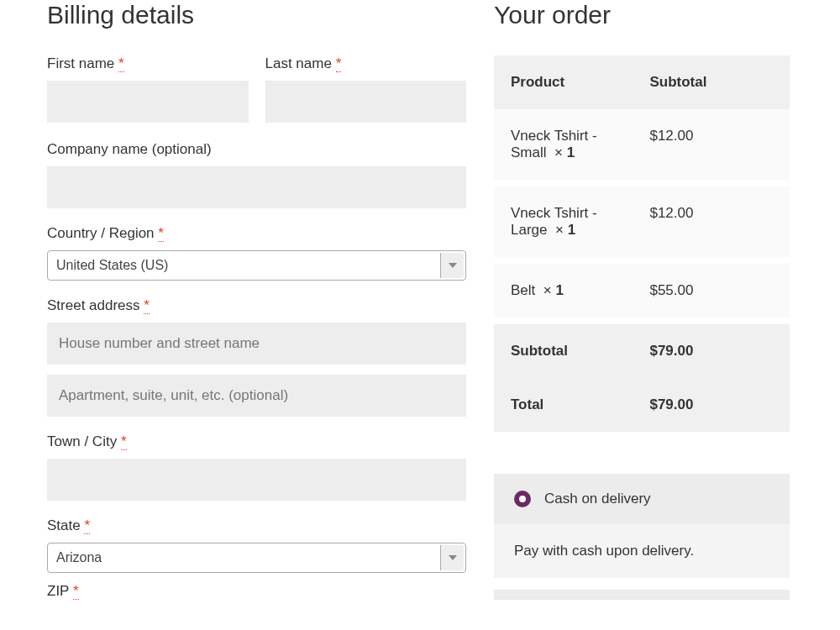  What do you see at coordinates (366, 89) in the screenshot?
I see `last-name-field: Last name *` at bounding box center [366, 89].